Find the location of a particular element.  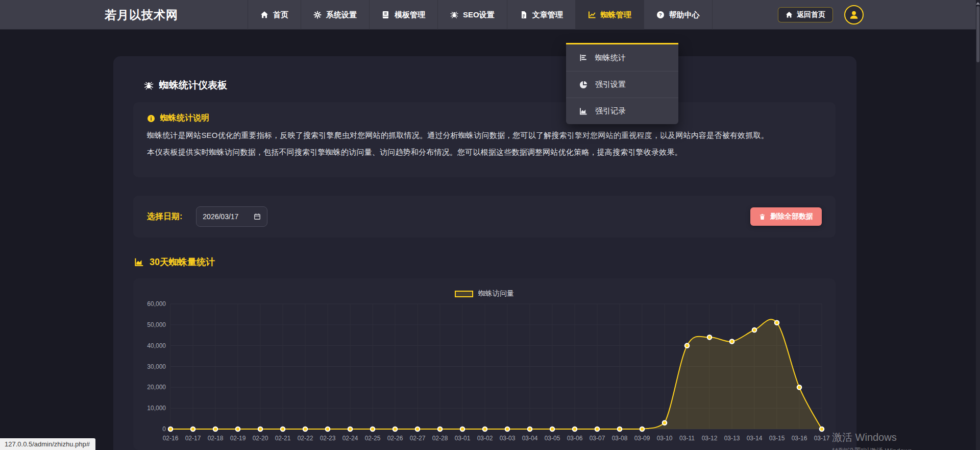

svg-text: 03-04 is located at coordinates (530, 438).